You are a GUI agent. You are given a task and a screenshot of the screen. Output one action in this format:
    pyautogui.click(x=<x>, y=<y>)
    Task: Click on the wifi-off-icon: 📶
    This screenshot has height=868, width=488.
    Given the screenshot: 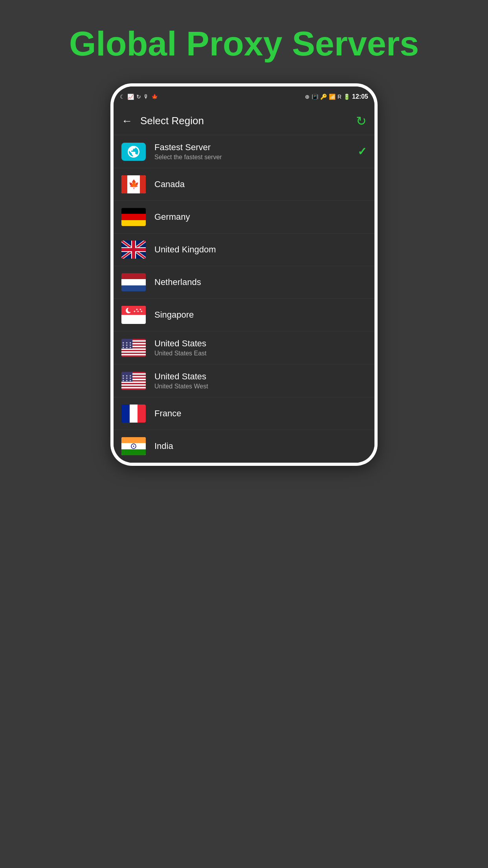 What is the action you would take?
    pyautogui.click(x=332, y=97)
    